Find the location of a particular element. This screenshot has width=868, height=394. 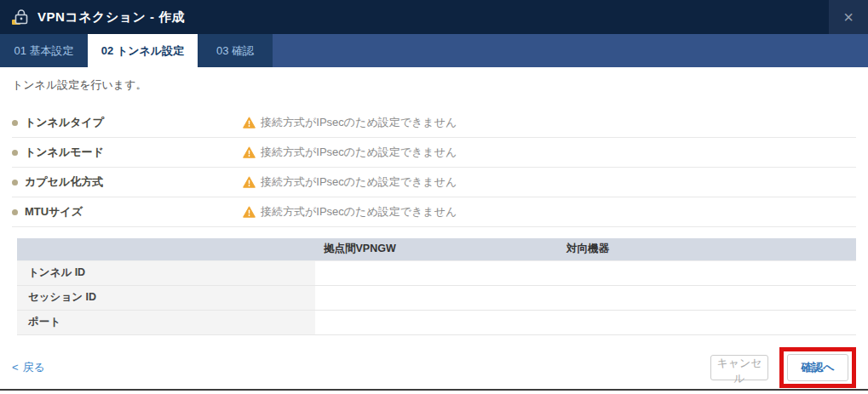

row-label-tunnel-id: トンネル ID is located at coordinates (166, 272).